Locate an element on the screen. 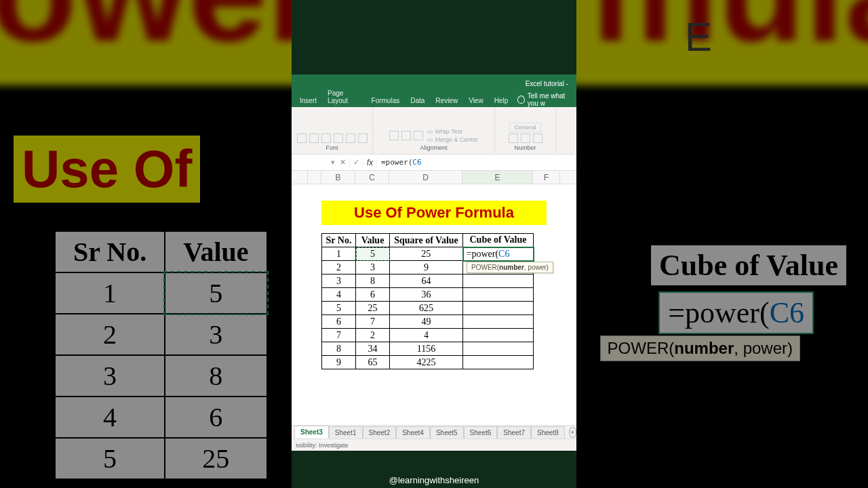  editing-cell: =power(C6 is located at coordinates (498, 254).